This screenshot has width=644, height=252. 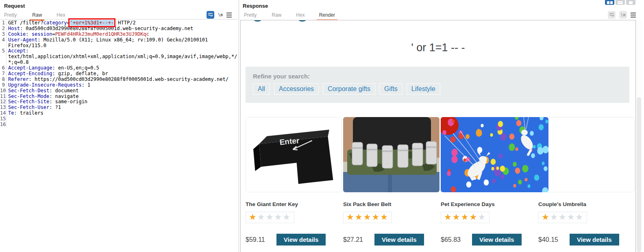 I want to click on category-filters: All Accessories Corporate gifts Gifts Li…, so click(x=437, y=89).